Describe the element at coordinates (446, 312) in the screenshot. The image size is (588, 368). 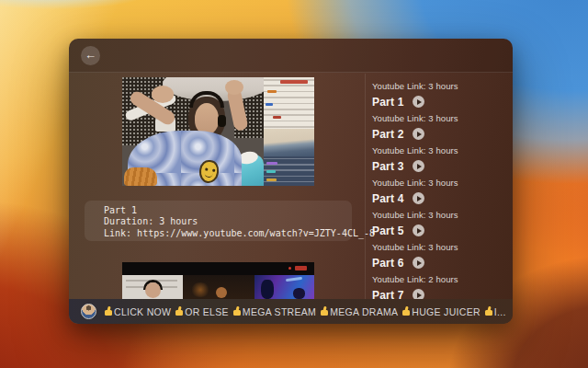
I see `stream-title-segment: HUGE JUICER` at that location.